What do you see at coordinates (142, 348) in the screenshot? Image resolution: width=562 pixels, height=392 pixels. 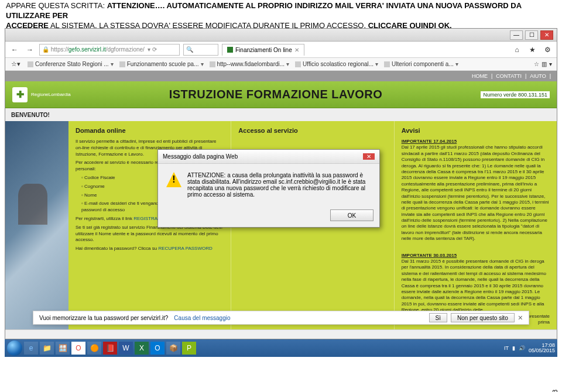 I see `taskbar-excel-icon: X` at bounding box center [142, 348].